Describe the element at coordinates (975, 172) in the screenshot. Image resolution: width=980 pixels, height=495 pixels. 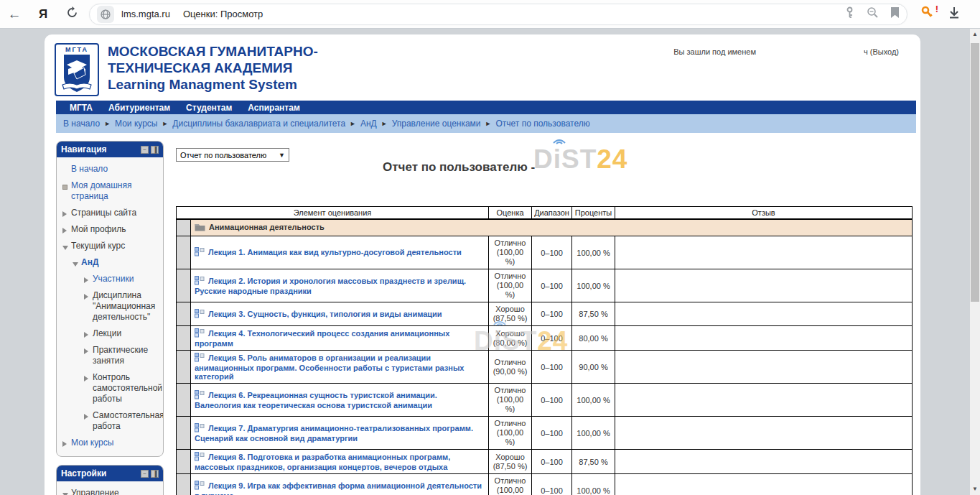
I see `scrollbar-thumb` at that location.